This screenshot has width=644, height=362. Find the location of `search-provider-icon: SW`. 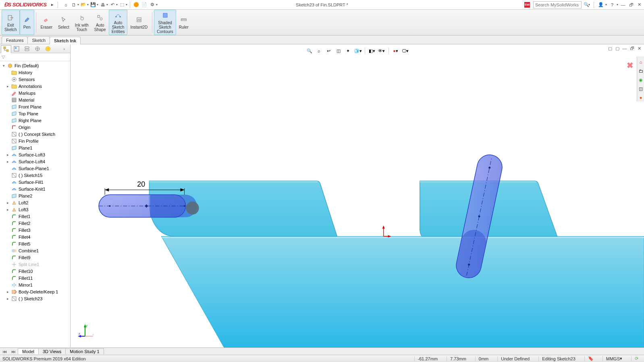

search-provider-icon: SW is located at coordinates (527, 5).